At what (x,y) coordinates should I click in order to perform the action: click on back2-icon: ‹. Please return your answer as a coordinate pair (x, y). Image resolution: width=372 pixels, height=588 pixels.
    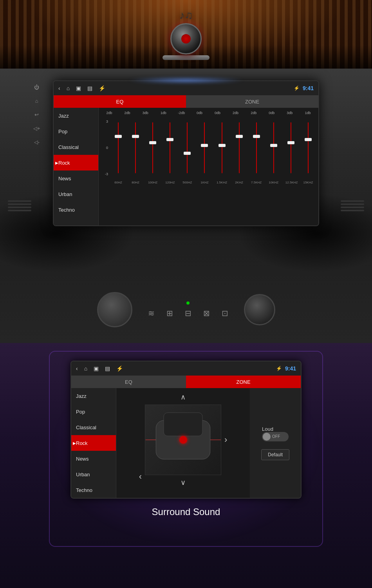
    Looking at the image, I should click on (77, 368).